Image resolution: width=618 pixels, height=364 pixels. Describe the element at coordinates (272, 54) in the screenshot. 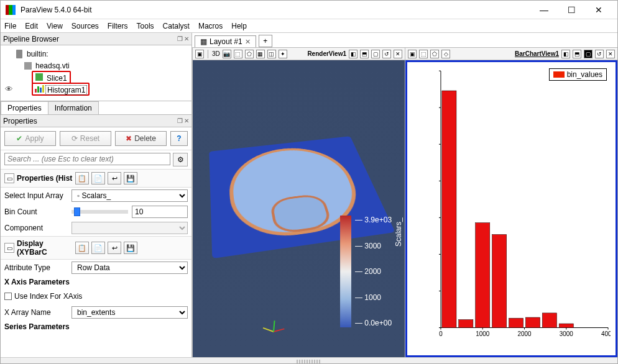

I see `select-frustum-icon: ◫` at that location.